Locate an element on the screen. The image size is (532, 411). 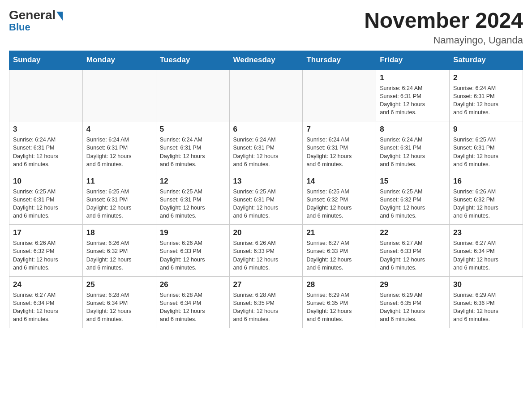
calendar-cell: 13Sunrise: 6:25 AM Sunset: 6:31 PM Dayli… is located at coordinates (266, 199).